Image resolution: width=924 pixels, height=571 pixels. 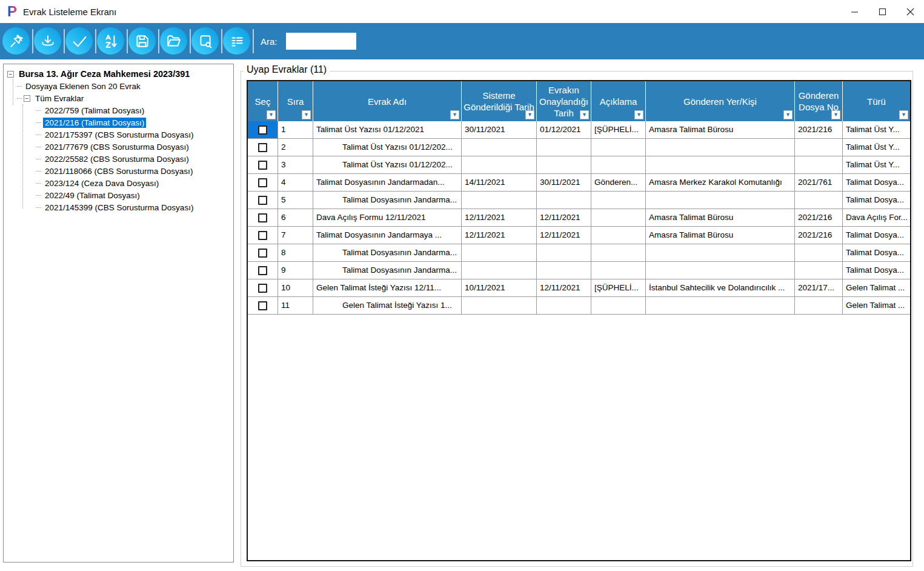 What do you see at coordinates (499, 101) in the screenshot?
I see `column-header-label: Sisteme Gönderildiği Tarih` at bounding box center [499, 101].